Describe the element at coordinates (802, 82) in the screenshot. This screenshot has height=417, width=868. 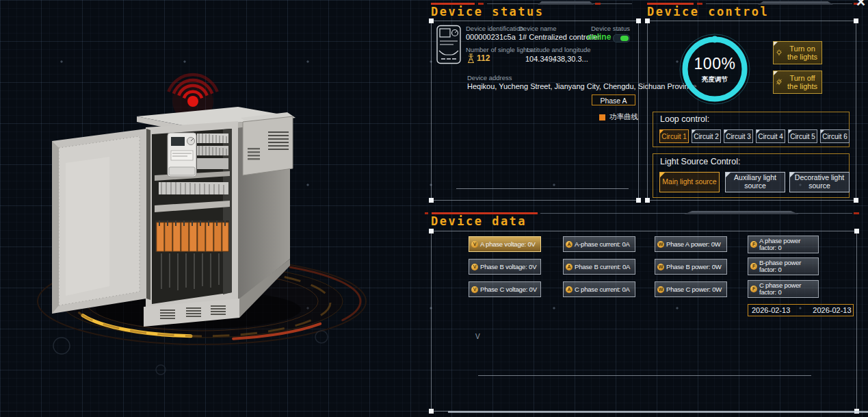
I see `turn-off-lights-label: Turn off the lights` at that location.